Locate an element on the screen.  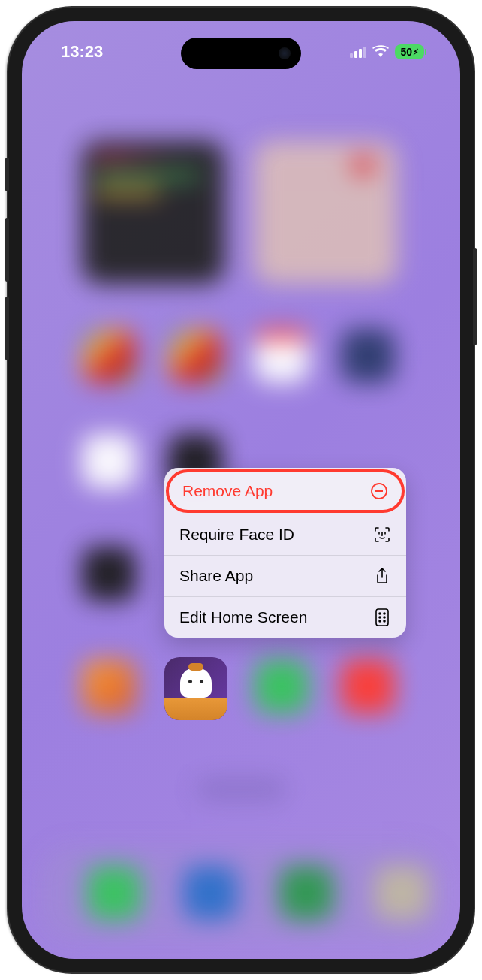
share-icon is located at coordinates (382, 576).